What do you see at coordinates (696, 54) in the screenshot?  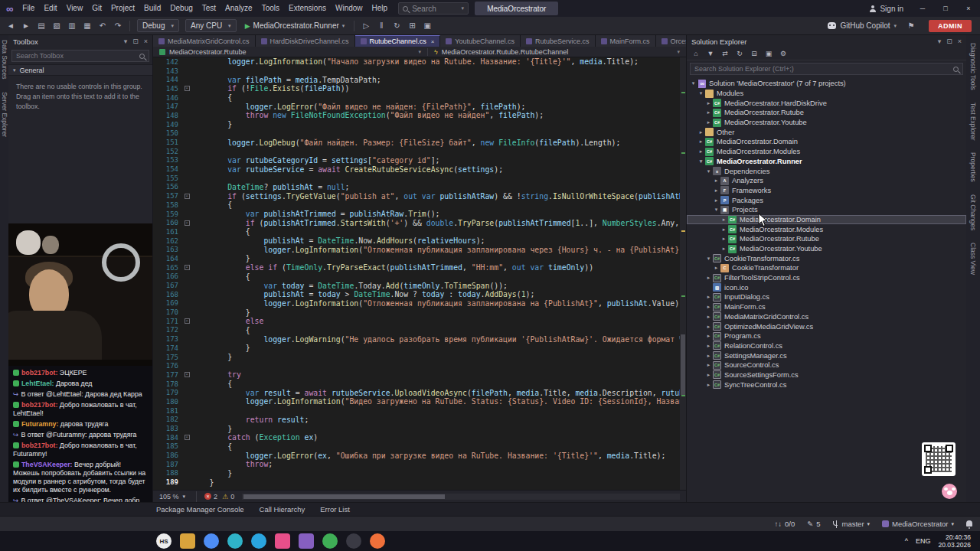 I see `home-icon: ⌂` at bounding box center [696, 54].